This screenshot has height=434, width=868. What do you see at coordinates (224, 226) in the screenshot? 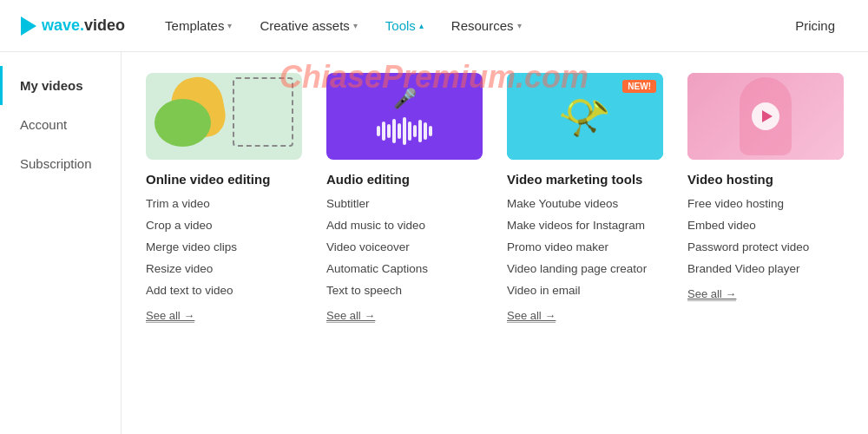
I see `link-crop-video: Crop a video` at bounding box center [224, 226].